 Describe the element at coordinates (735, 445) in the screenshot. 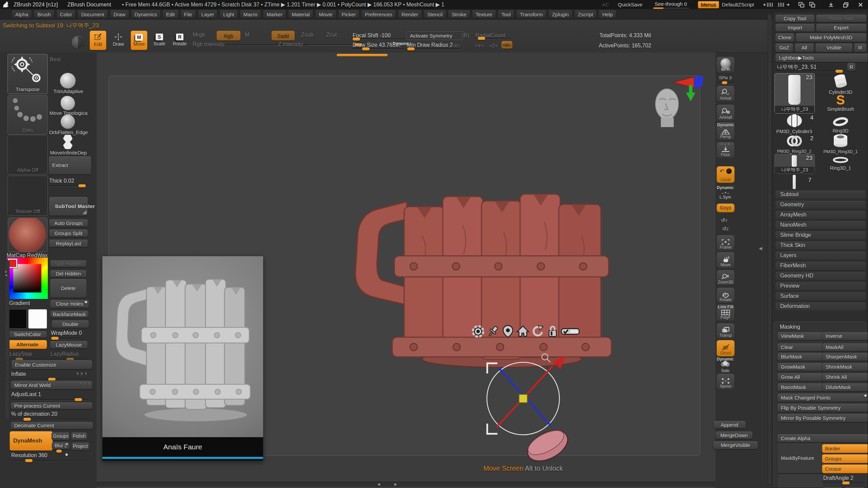

I see `merge-visible-button: MergeVisible` at that location.